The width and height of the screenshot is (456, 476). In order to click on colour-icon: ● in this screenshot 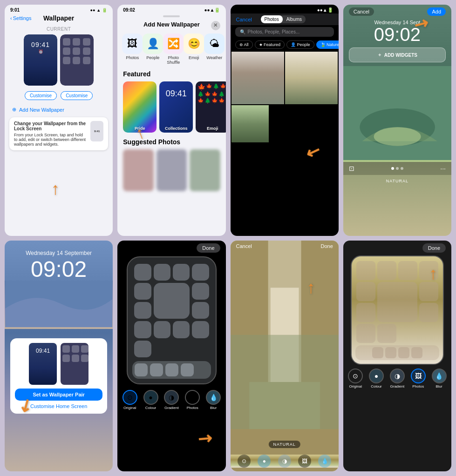, I will do `click(151, 397)`.